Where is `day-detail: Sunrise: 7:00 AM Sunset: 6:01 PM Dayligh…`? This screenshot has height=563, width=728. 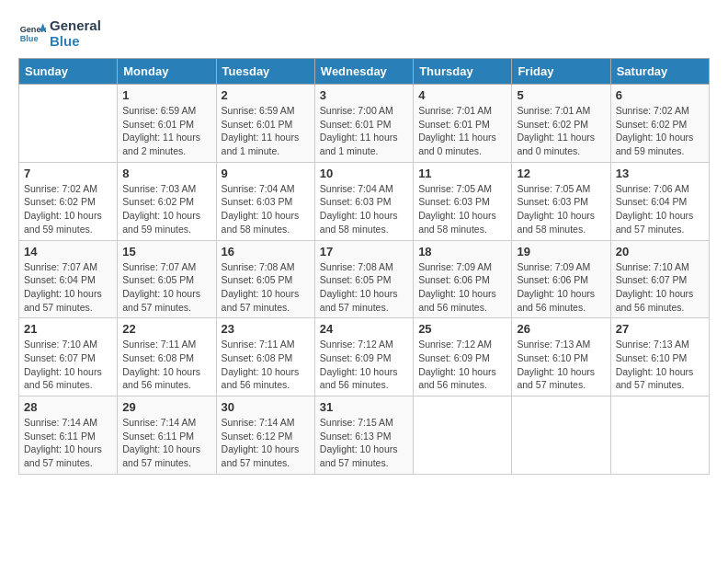
day-detail: Sunrise: 7:00 AM Sunset: 6:01 PM Dayligh… is located at coordinates (364, 131).